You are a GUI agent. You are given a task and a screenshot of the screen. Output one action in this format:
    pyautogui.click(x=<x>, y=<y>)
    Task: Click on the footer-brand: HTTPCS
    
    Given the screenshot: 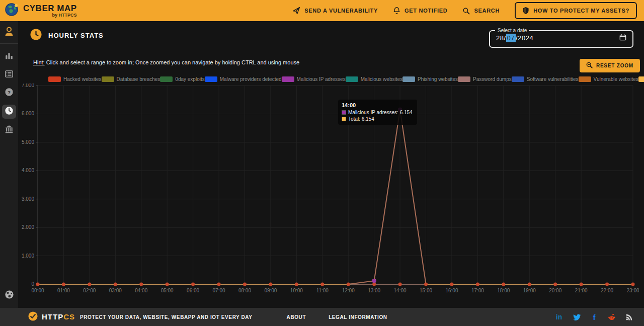 What is the action you would take?
    pyautogui.click(x=37, y=317)
    